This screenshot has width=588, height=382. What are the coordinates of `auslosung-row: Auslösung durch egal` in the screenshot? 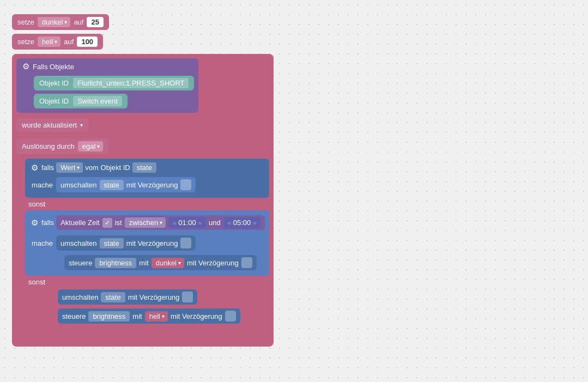 It's located at (143, 146).